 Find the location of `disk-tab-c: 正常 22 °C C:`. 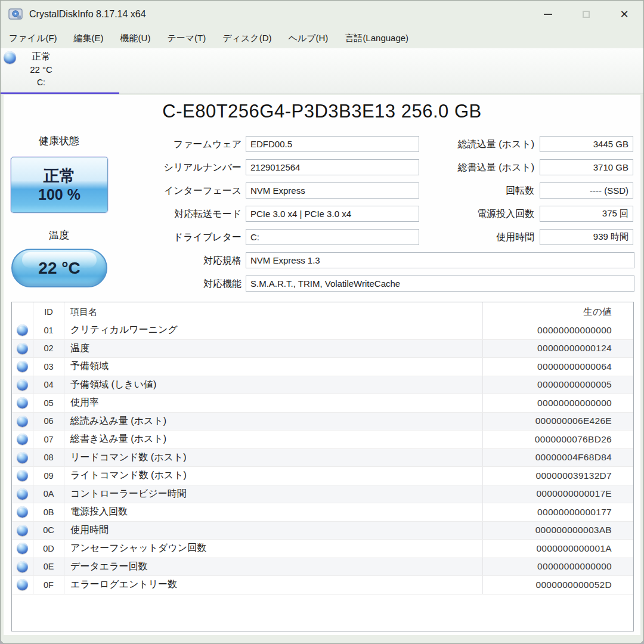

disk-tab-c: 正常 22 °C C: is located at coordinates (60, 71).